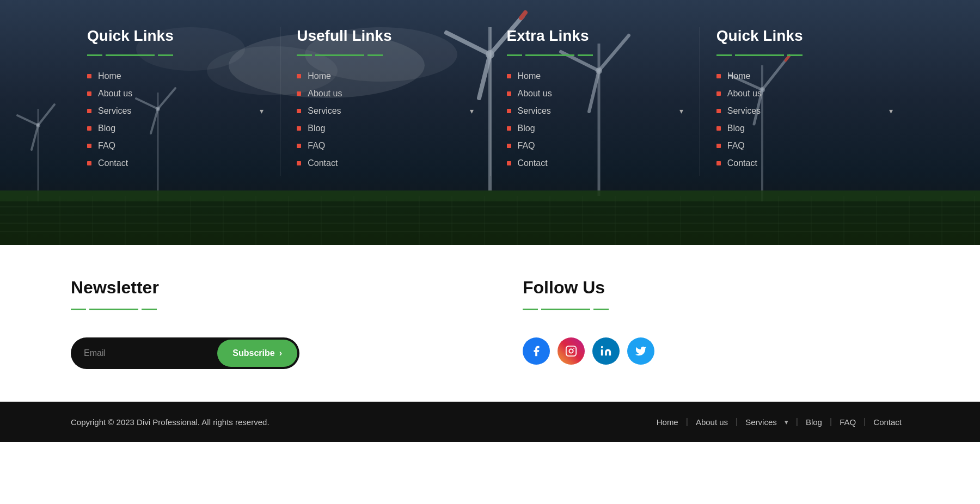  Describe the element at coordinates (641, 351) in the screenshot. I see `twitter-icon` at that location.